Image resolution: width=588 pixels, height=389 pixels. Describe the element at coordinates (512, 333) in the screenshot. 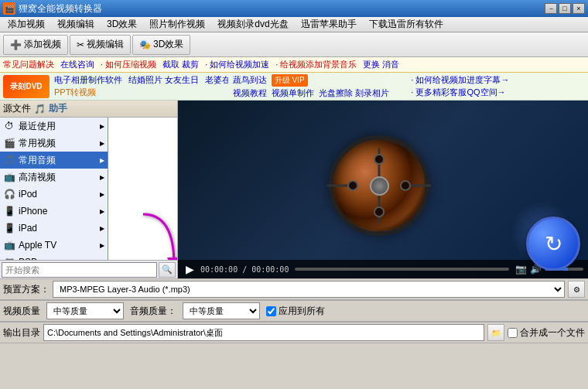

I see `merge-input` at that location.